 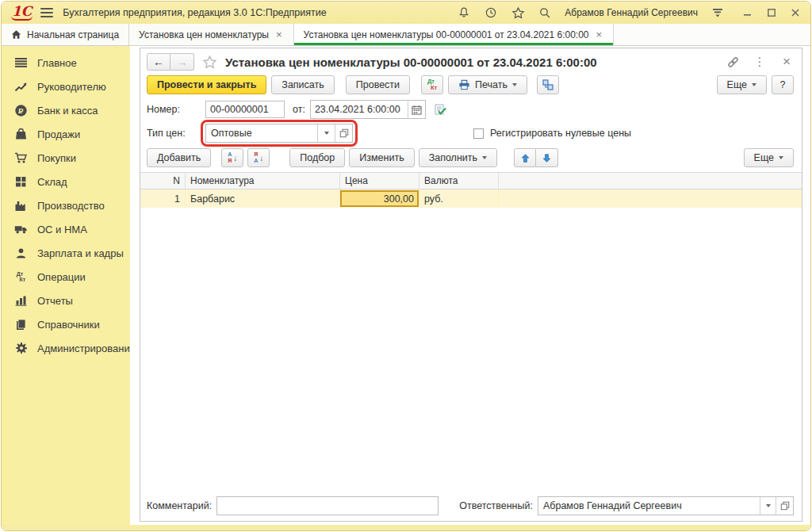 What do you see at coordinates (440, 109) in the screenshot?
I see `document-posted-icon` at bounding box center [440, 109].